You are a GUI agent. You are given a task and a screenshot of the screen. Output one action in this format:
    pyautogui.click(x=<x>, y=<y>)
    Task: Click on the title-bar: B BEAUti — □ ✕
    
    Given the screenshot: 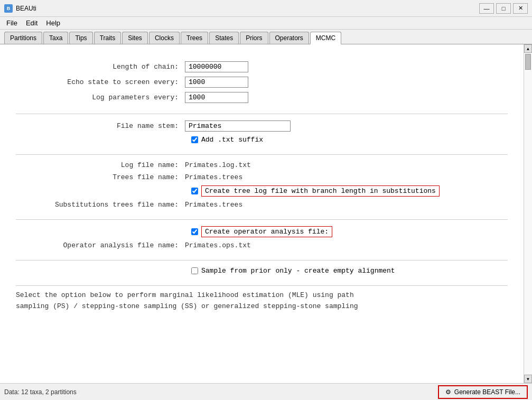 What is the action you would take?
    pyautogui.click(x=266, y=8)
    